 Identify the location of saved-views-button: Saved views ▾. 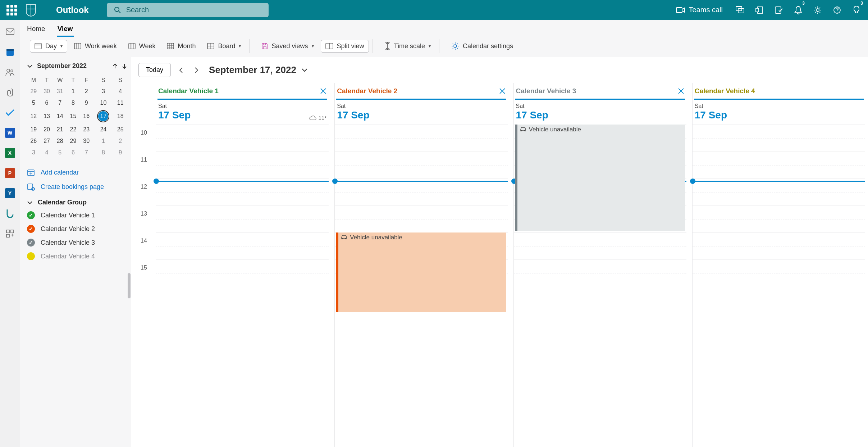
(288, 46).